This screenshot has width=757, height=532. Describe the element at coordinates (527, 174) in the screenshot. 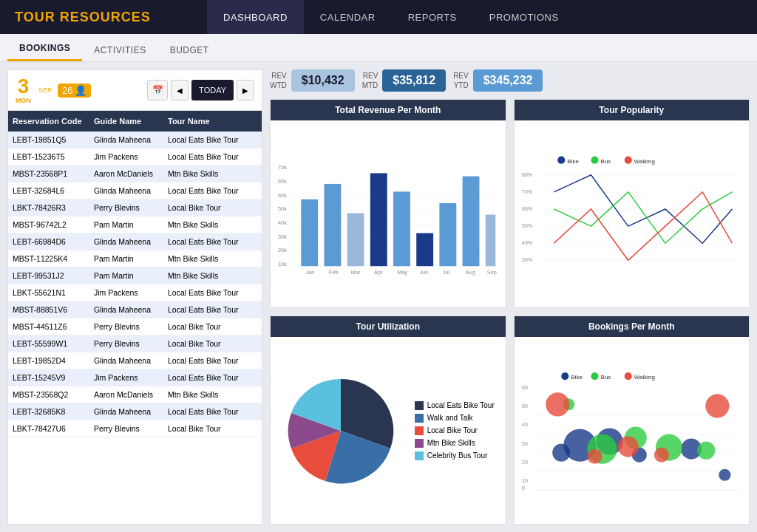

I see `svg-text: 80%` at that location.